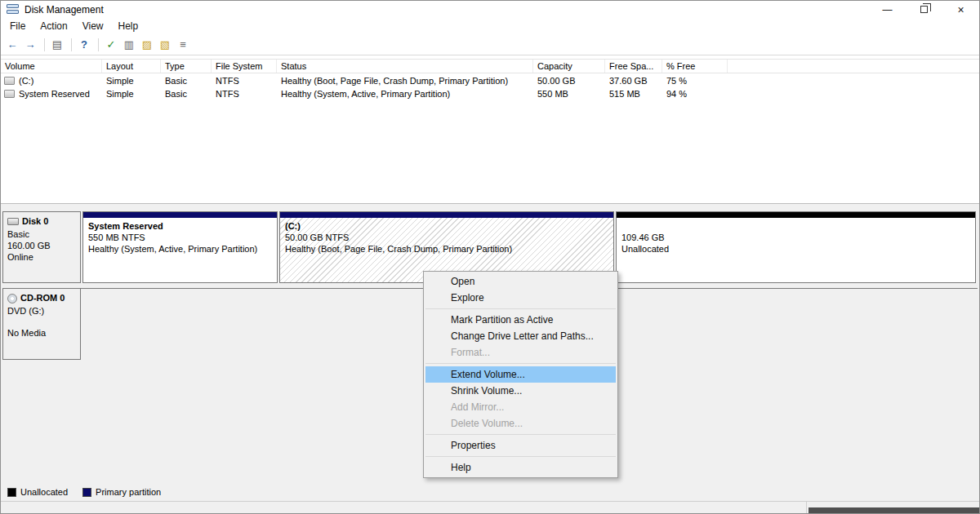  What do you see at coordinates (12, 299) in the screenshot?
I see `cd-icon` at bounding box center [12, 299].